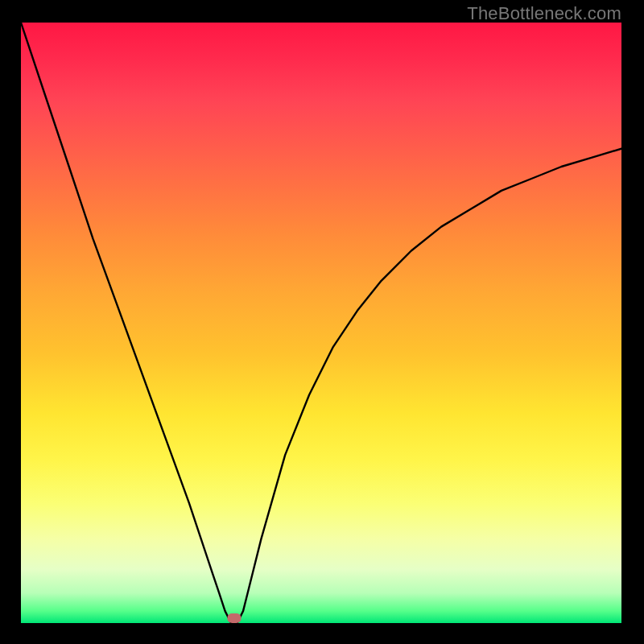  What do you see at coordinates (233, 618) in the screenshot?
I see `optimal-marker` at bounding box center [233, 618].